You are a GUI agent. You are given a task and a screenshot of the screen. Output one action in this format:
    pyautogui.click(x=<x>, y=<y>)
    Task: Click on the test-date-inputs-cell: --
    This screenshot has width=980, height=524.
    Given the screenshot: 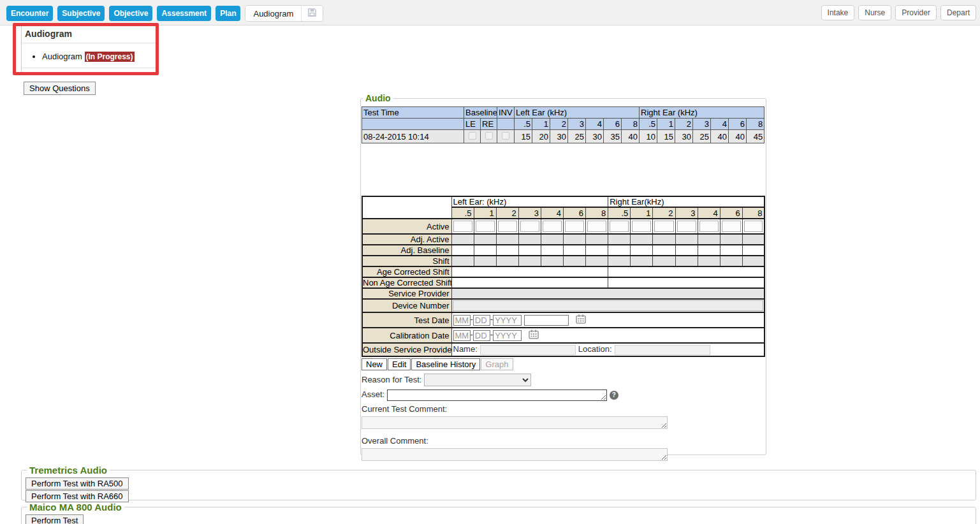 What is the action you would take?
    pyautogui.click(x=608, y=320)
    